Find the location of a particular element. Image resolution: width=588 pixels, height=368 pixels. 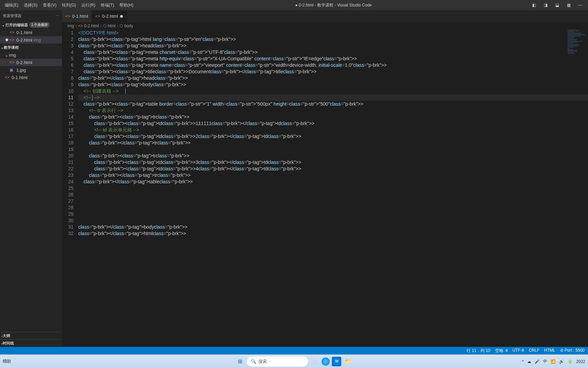

menu-select: 选择(S) is located at coordinates (31, 5).